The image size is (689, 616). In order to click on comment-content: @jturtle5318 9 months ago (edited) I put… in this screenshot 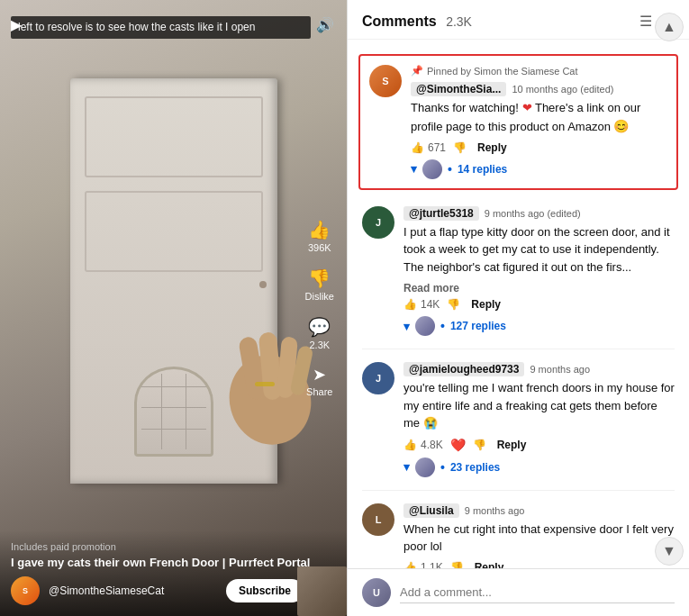, I will do `click(539, 272)`.